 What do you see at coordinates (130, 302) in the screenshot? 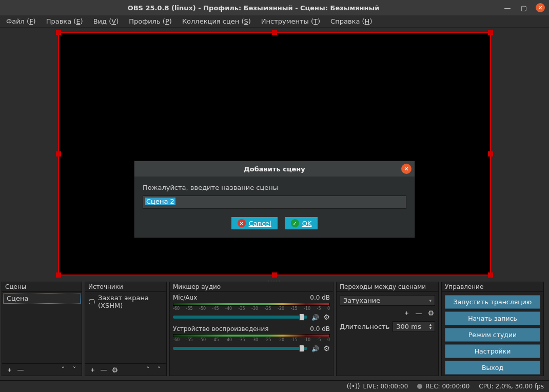
I see `source-item-label: Захват экрана (XSHM)` at bounding box center [130, 302].